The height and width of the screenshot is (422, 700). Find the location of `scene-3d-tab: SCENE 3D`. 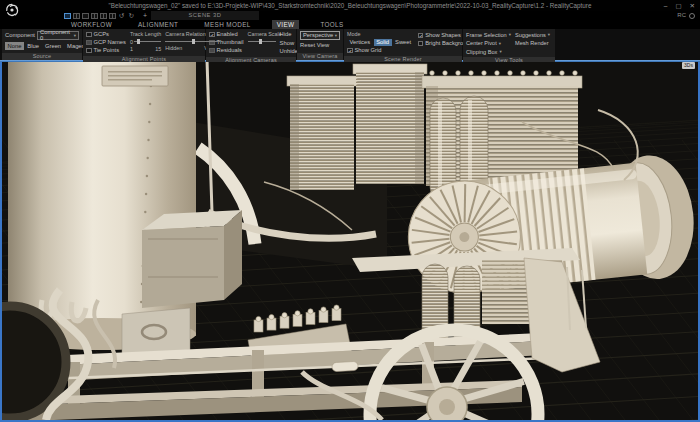

scene-3d-tab: SCENE 3D is located at coordinates (205, 16).